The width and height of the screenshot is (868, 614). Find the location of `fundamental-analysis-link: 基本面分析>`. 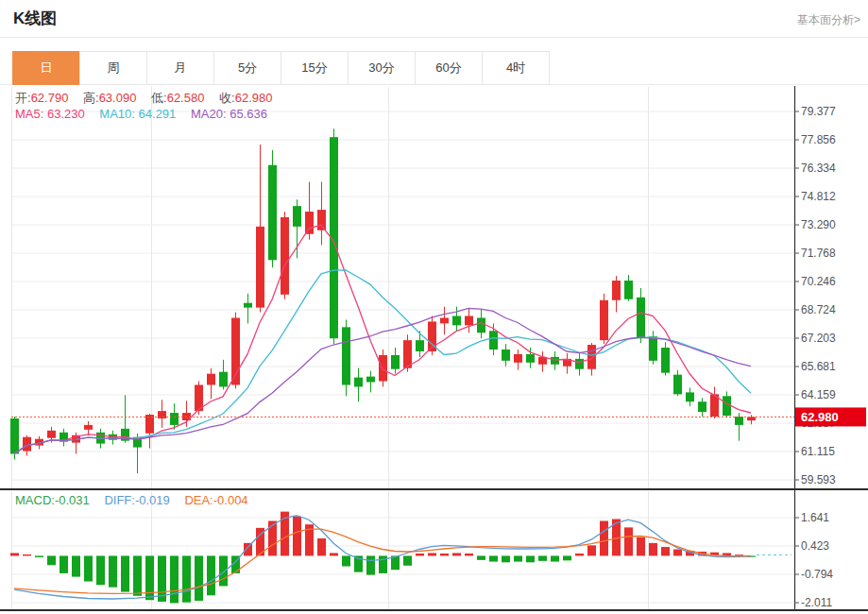

fundamental-analysis-link: 基本面分析> is located at coordinates (829, 21).